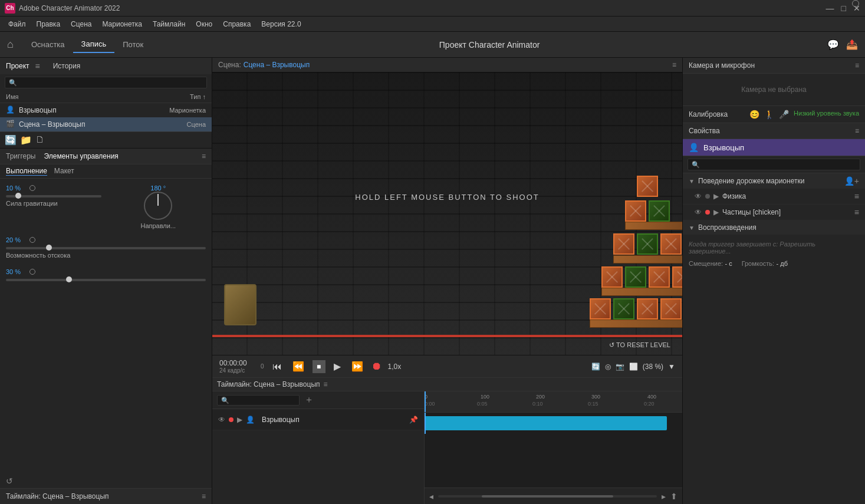  I want to click on timeline-scroll-thumb, so click(547, 496).